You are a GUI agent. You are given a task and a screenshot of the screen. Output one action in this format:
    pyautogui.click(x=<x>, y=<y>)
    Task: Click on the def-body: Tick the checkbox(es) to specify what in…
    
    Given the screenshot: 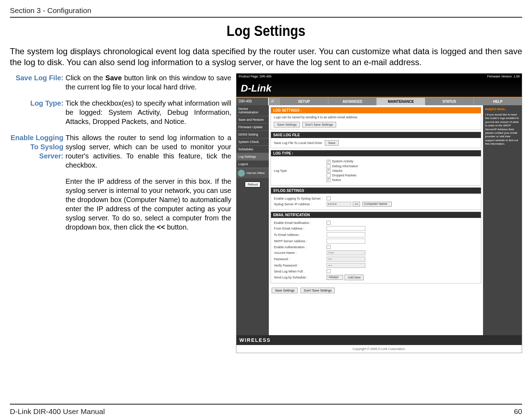 What is the action you would take?
    pyautogui.click(x=148, y=112)
    